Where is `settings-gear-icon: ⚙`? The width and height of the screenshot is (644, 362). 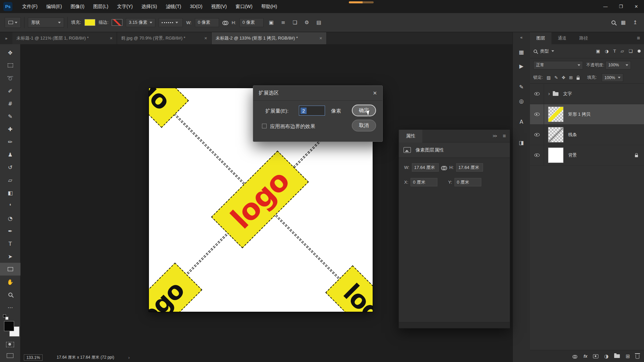 settings-gear-icon: ⚙ is located at coordinates (307, 22).